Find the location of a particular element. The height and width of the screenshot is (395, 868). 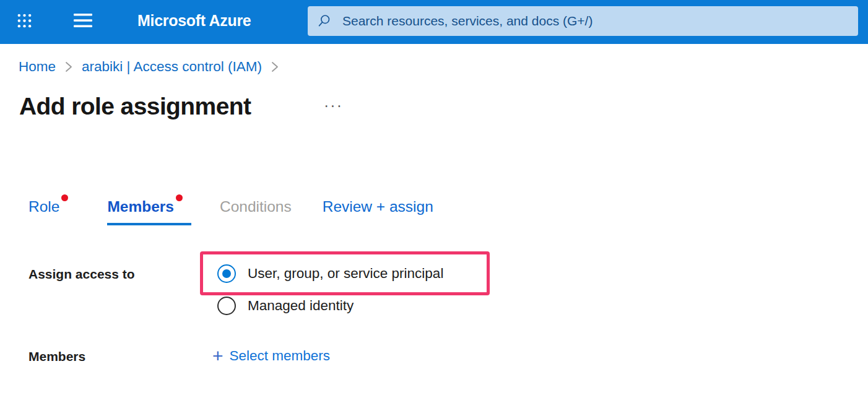

radio-selected-icon is located at coordinates (227, 274).